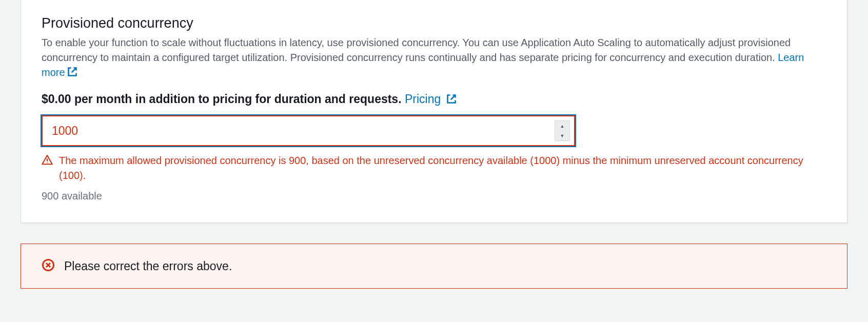 The height and width of the screenshot is (322, 868). What do you see at coordinates (308, 131) in the screenshot?
I see `concurrency-input-wrap: ▲ ▼` at bounding box center [308, 131].